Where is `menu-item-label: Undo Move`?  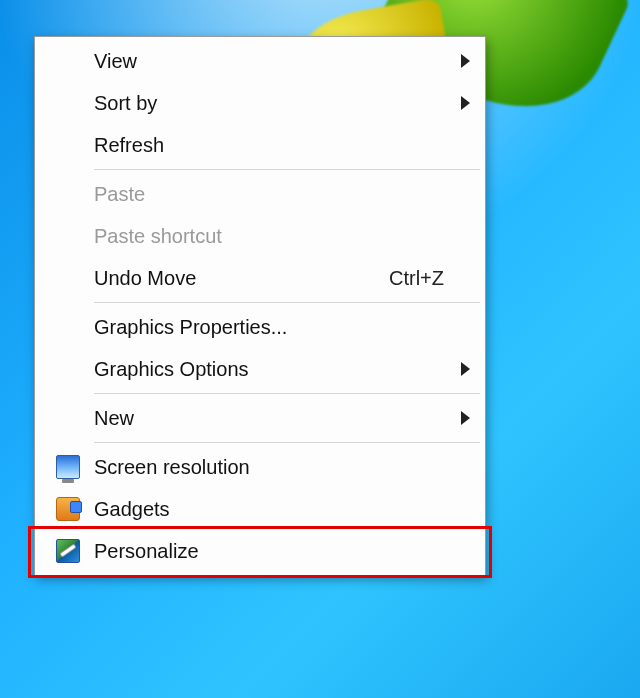
menu-item-label: Undo Move is located at coordinates (242, 278).